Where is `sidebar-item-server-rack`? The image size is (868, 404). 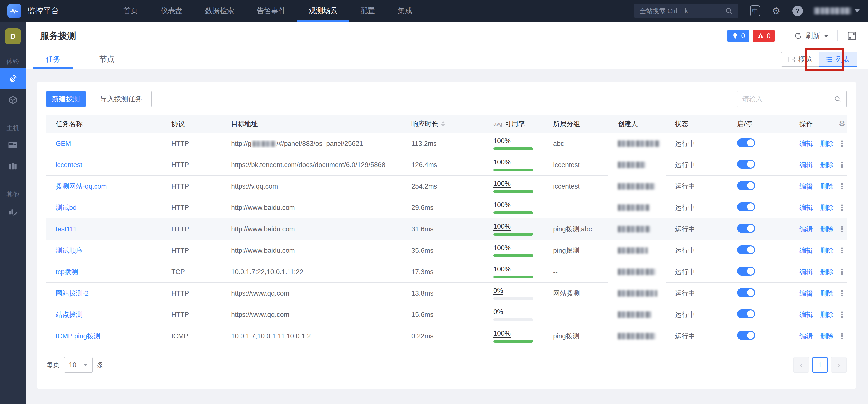 sidebar-item-server-rack is located at coordinates (13, 166).